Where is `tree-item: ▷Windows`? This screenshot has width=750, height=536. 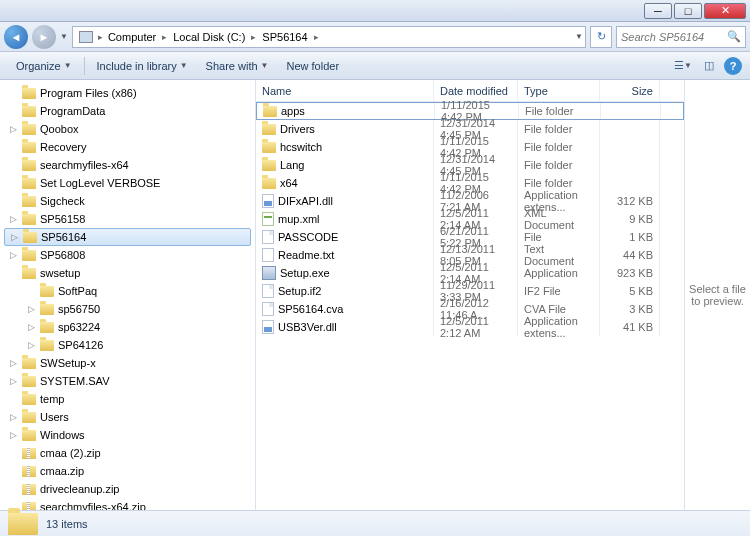
tree-item: ▷Windows is located at coordinates (128, 435).